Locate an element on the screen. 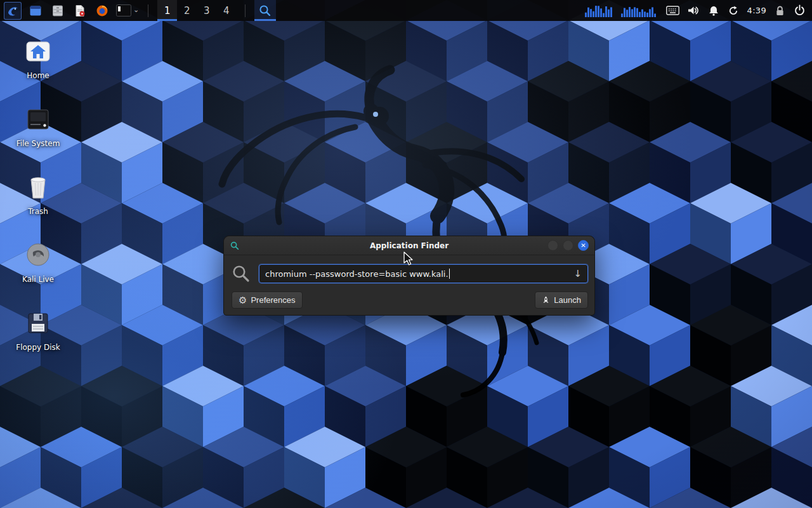  dropdown-arrow-icon: ↓ is located at coordinates (577, 274).